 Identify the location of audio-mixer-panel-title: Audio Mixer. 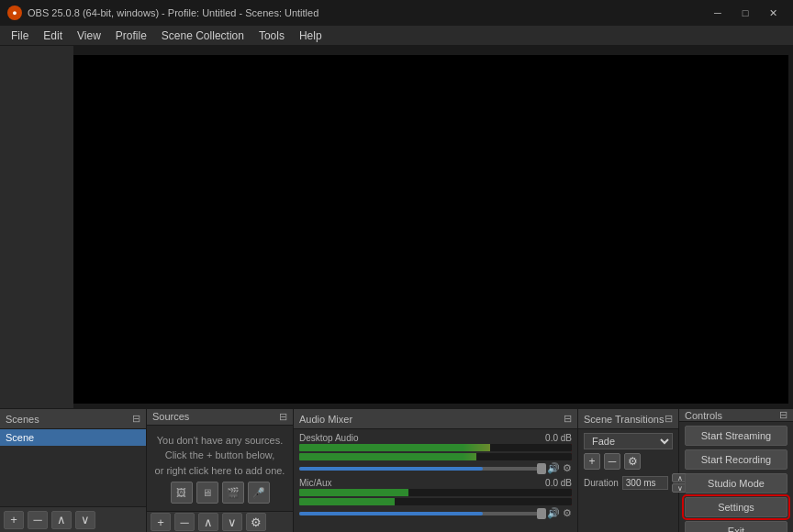
(326, 419).